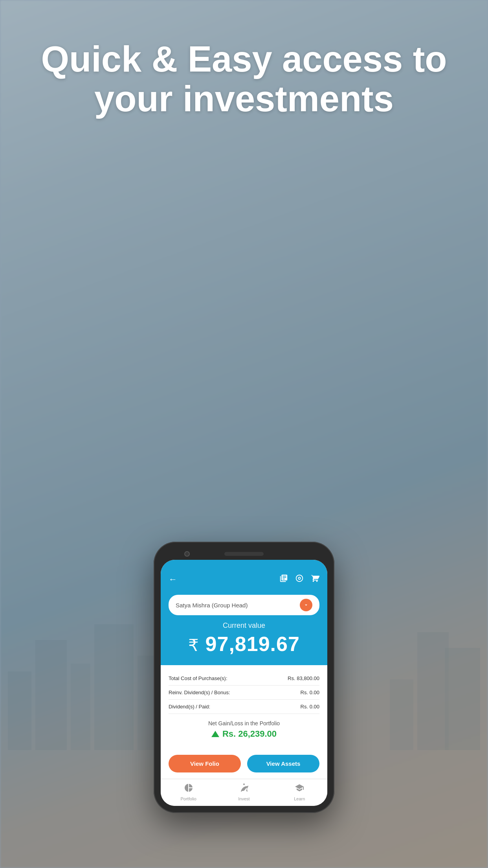 This screenshot has width=488, height=868. Describe the element at coordinates (244, 799) in the screenshot. I see `invest-label: Invest` at that location.